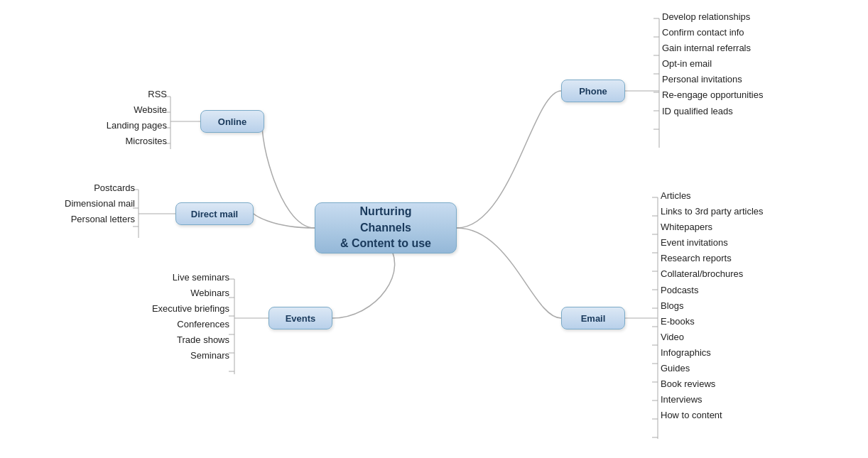 The image size is (868, 458). I want to click on phone-node: Phone, so click(593, 91).